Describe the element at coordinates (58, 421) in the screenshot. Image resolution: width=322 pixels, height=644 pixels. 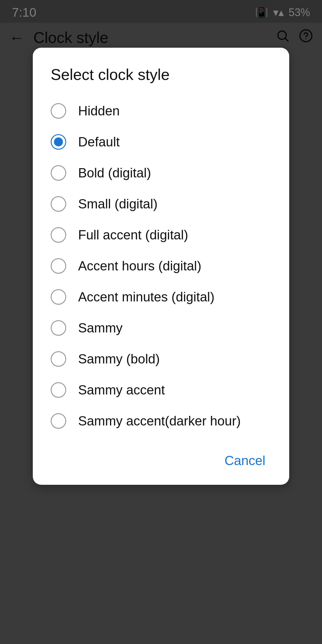
I see `radio-circle-sammy-accent-darker-hour` at that location.